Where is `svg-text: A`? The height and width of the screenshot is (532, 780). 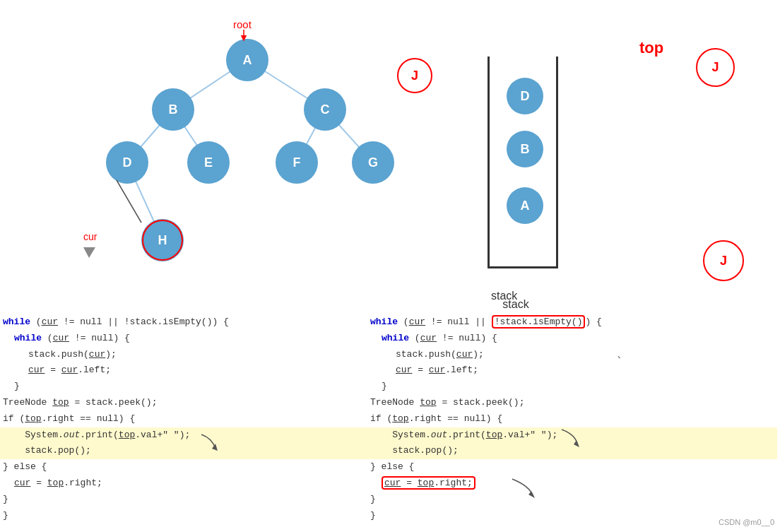 svg-text: A is located at coordinates (247, 60).